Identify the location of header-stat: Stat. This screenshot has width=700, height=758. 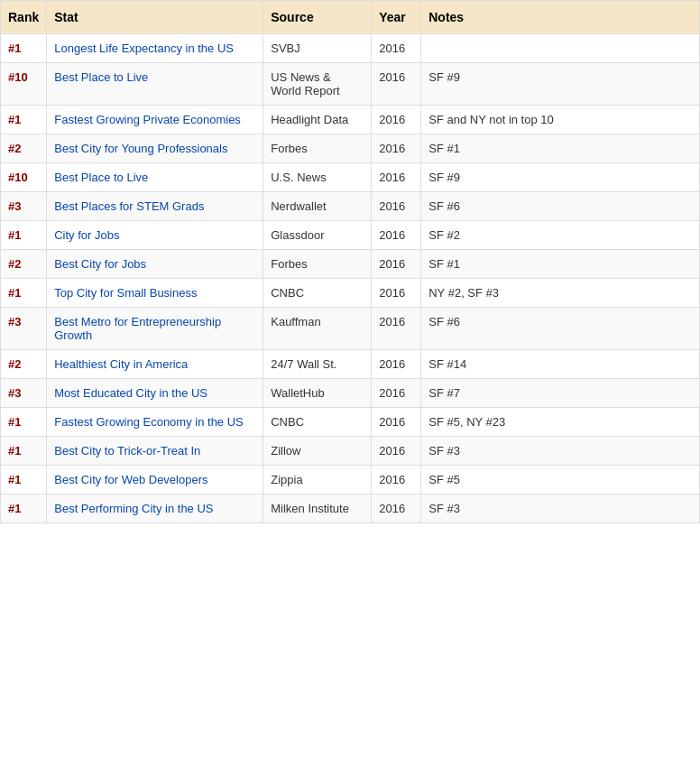
(155, 18).